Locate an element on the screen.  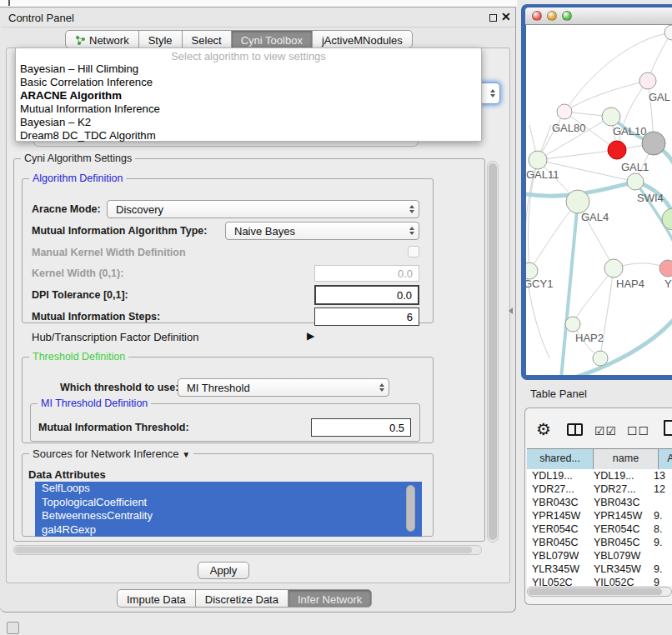
tab-network: Network is located at coordinates (102, 39).